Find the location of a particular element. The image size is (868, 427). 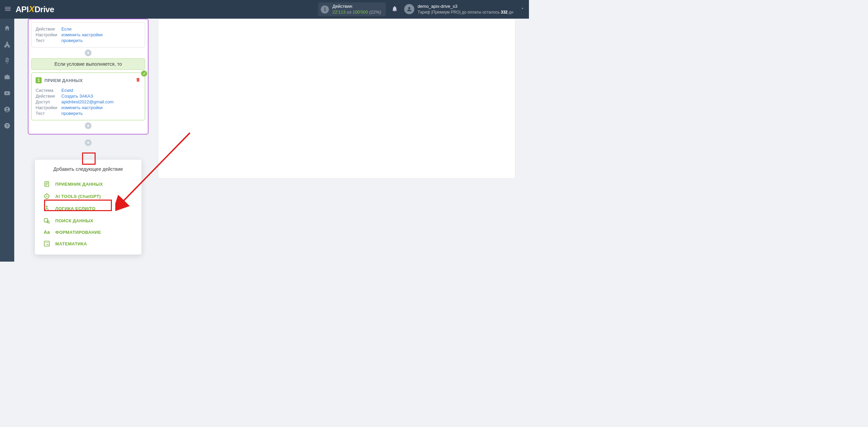

logo-text-post: Drive is located at coordinates (44, 9).